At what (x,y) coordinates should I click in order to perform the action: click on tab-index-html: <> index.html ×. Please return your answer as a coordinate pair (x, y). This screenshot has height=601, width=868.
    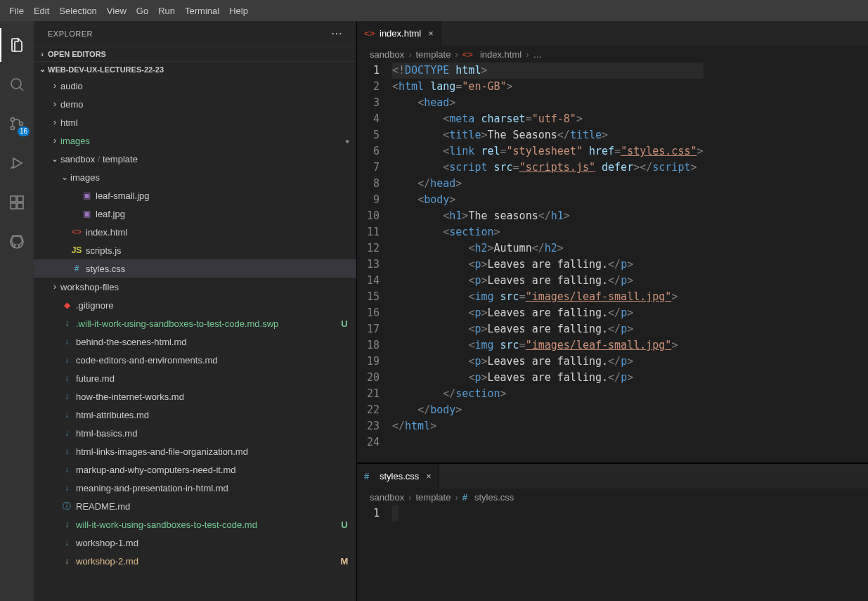
    Looking at the image, I should click on (399, 34).